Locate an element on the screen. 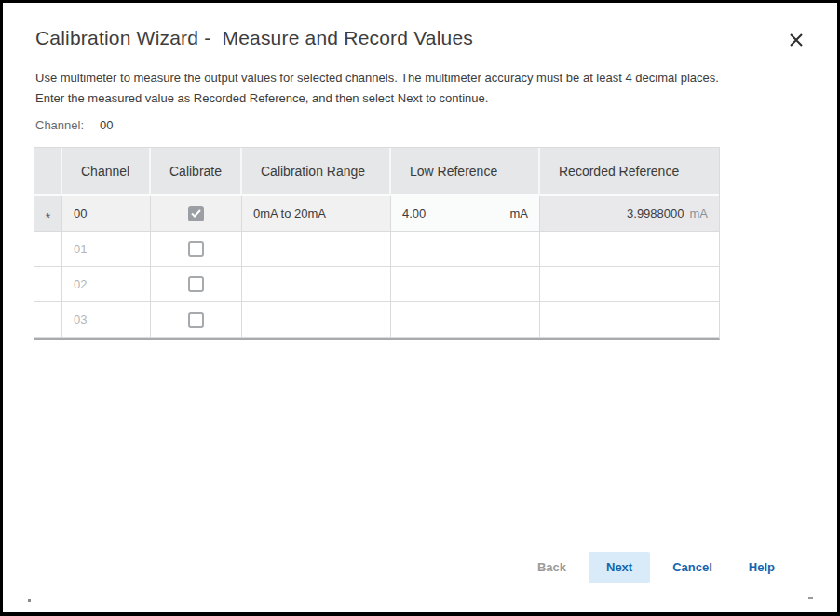 Image resolution: width=840 pixels, height=616 pixels. title-bar: Calibration Wizard - Measure and Record … is located at coordinates (419, 38).